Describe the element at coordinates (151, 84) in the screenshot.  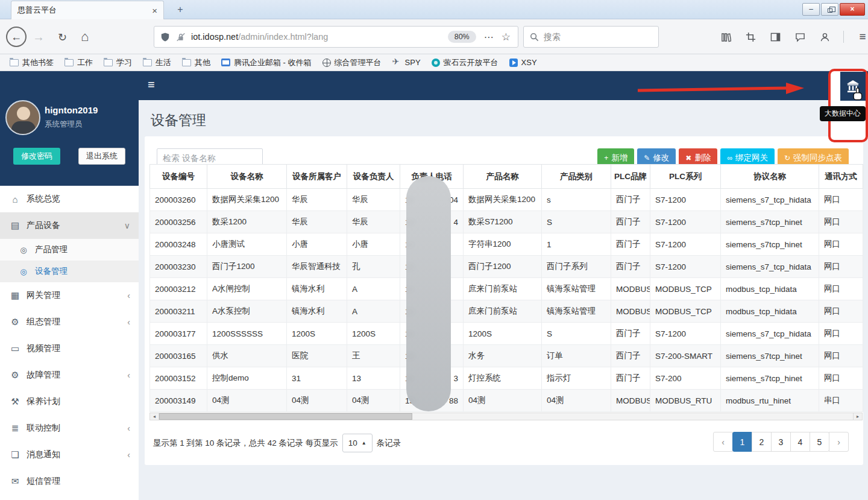
I see `sidebar-collapse-icon: ≡` at that location.